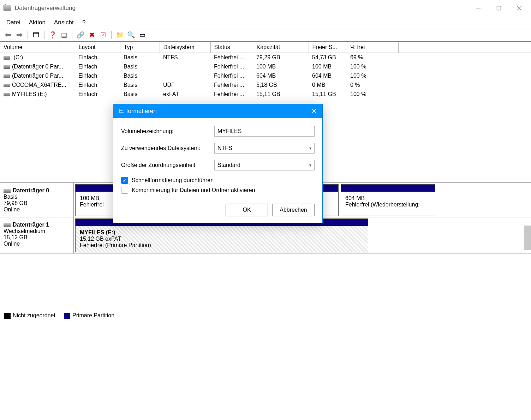 The height and width of the screenshot is (420, 531). I want to click on allocation-label: Größe der Zuordnungseinheit:, so click(168, 165).